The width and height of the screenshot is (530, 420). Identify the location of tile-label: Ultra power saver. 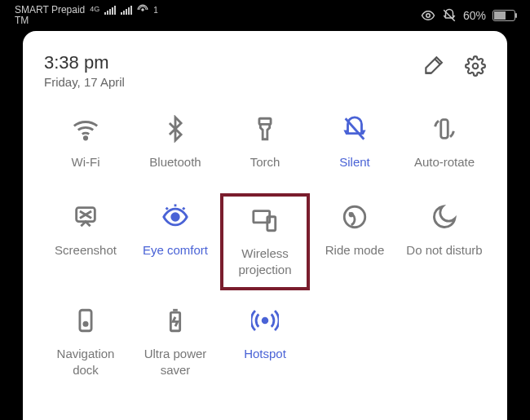
(175, 362).